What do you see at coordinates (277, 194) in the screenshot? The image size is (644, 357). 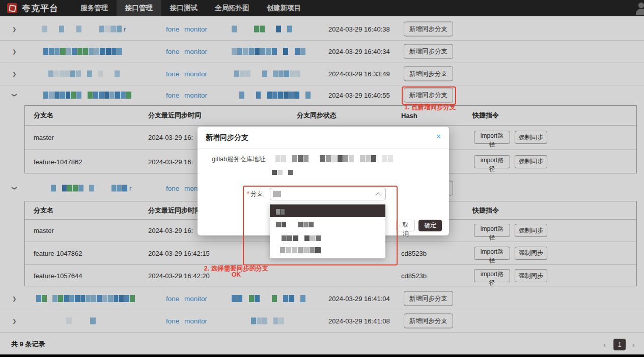 I see `redacted-selected-branch` at bounding box center [277, 194].